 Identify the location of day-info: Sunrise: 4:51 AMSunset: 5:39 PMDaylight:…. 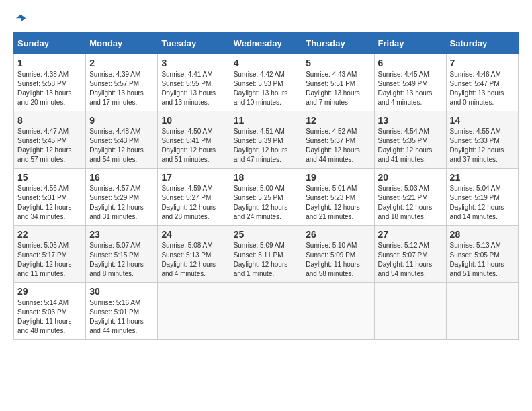
(261, 145).